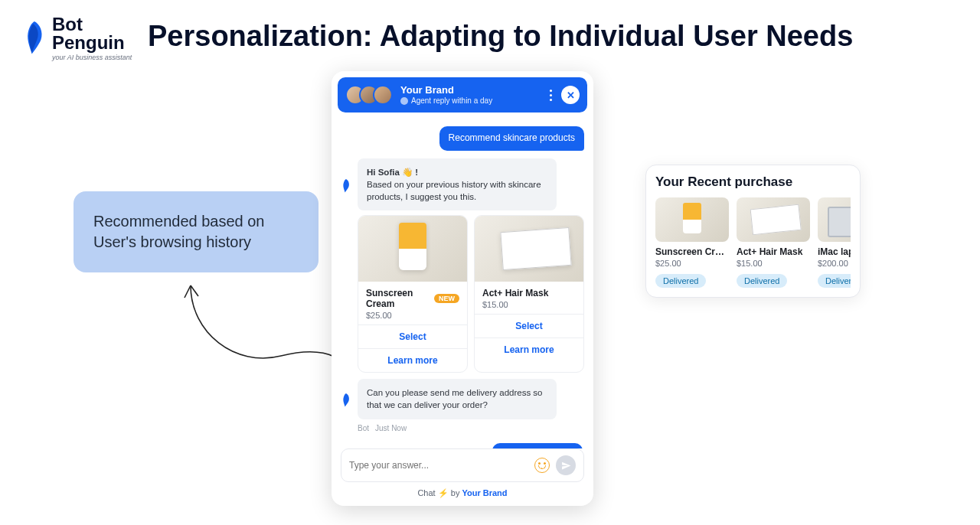 The width and height of the screenshot is (980, 525). I want to click on recent-item: Sunscreen Cream $25.00 Delivered, so click(692, 243).